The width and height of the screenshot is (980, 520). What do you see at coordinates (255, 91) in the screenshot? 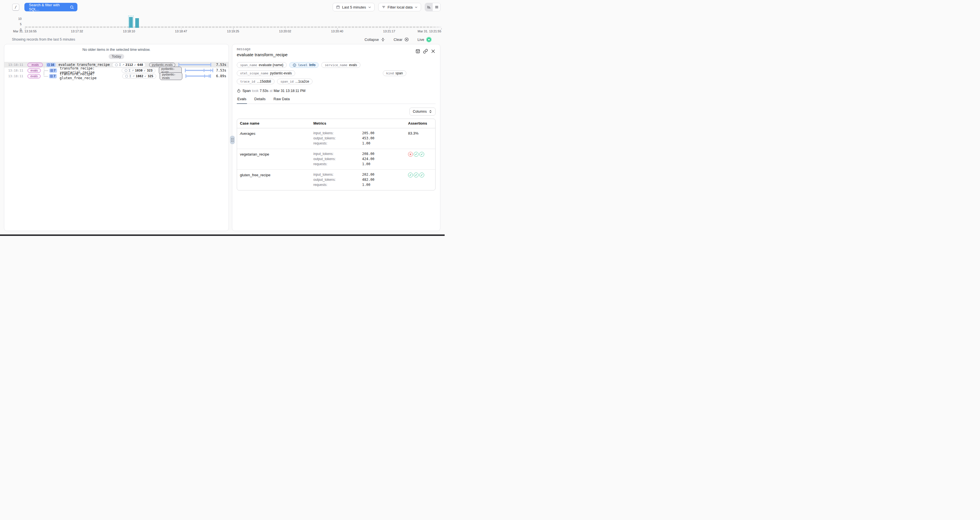
I see `timing-took: took` at bounding box center [255, 91].